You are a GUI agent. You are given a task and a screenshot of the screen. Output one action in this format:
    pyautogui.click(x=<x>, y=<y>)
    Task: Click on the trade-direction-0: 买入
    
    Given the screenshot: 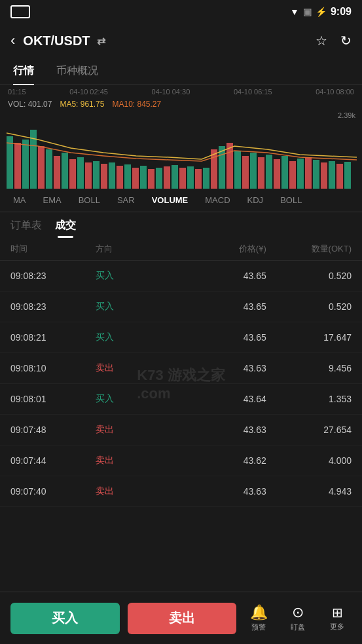 What is the action you would take?
    pyautogui.click(x=138, y=276)
    